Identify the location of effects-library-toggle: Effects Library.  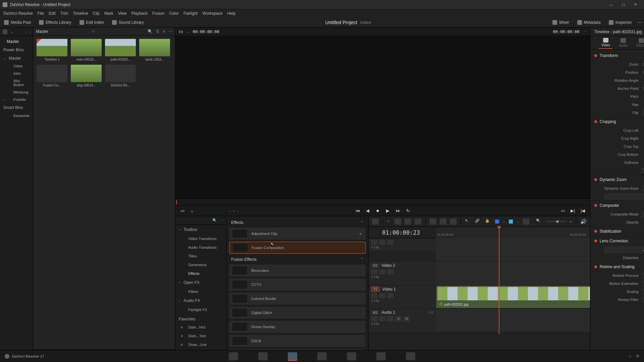
(55, 22).